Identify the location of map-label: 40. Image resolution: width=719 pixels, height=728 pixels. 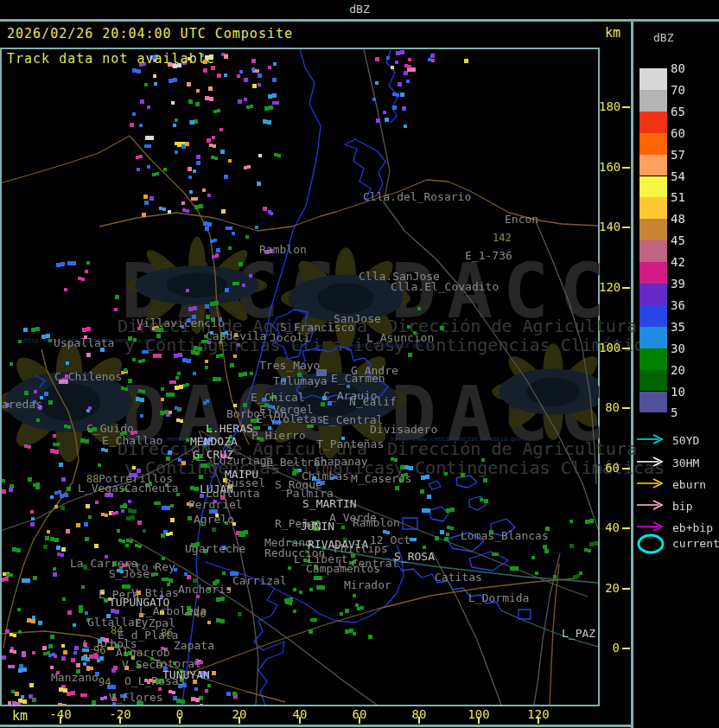
(200, 614).